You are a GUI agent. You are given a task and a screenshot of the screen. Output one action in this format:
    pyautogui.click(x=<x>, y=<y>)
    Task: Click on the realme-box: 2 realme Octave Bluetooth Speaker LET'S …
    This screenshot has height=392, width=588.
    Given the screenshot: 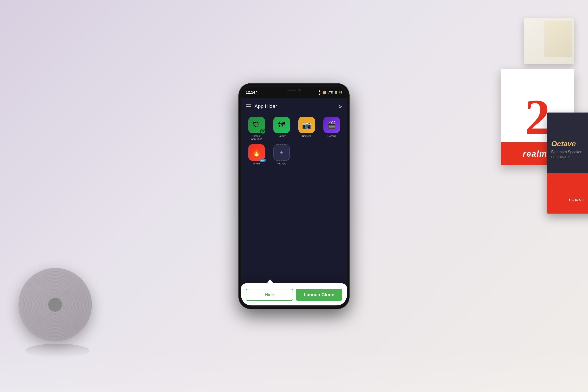 What is the action you would take?
    pyautogui.click(x=530, y=138)
    